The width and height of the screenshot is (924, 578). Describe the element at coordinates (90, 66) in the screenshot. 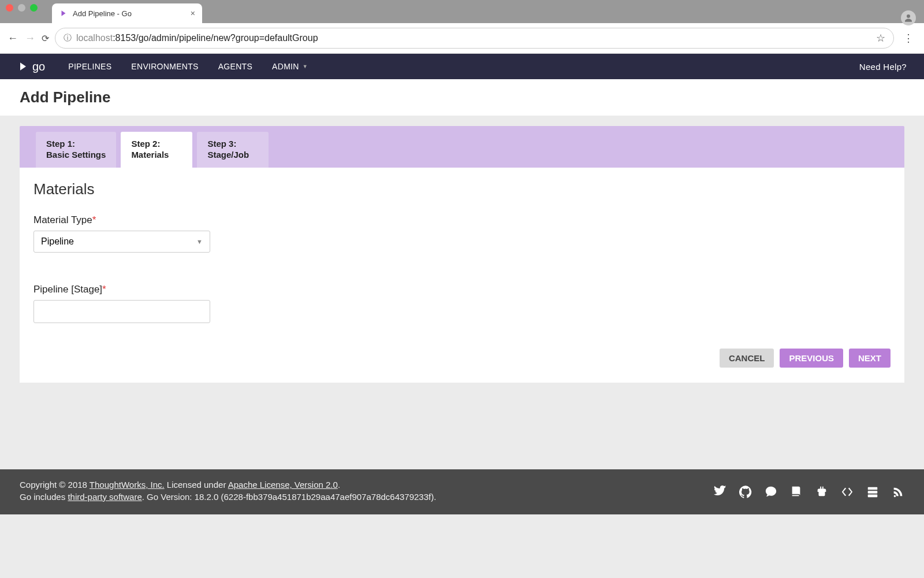

I see `nav-pipelines: PIPELINES` at that location.